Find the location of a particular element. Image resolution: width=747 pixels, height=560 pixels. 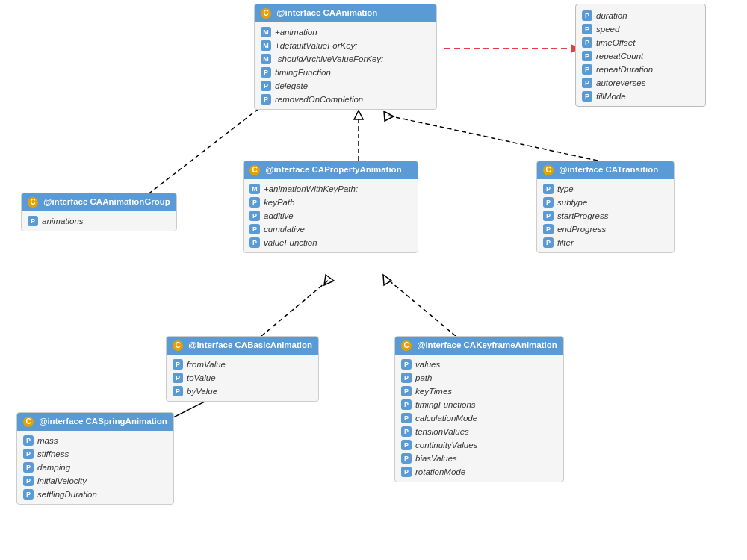

title-caanimationgroup: @interface CAAnimationGroup is located at coordinates (107, 202).